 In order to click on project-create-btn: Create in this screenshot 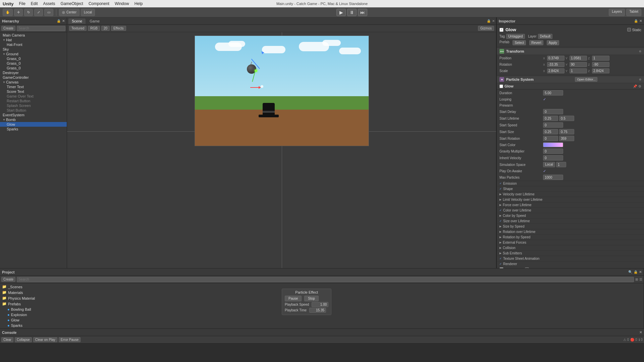, I will do `click(8, 280)`.